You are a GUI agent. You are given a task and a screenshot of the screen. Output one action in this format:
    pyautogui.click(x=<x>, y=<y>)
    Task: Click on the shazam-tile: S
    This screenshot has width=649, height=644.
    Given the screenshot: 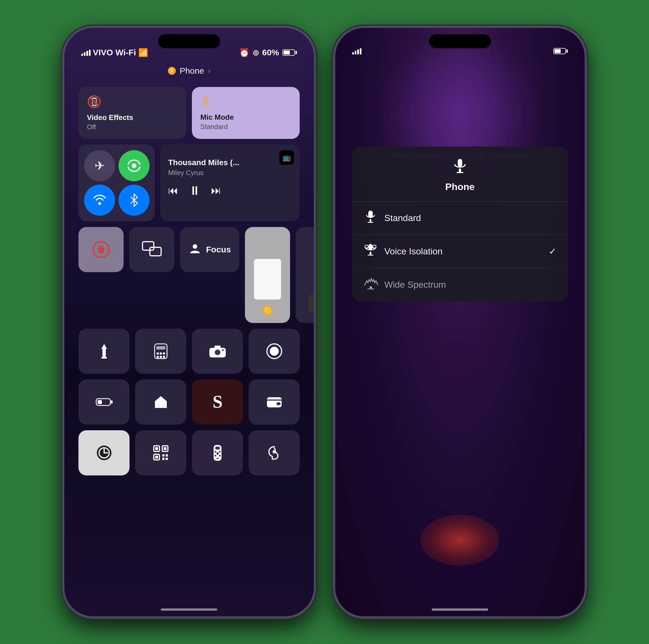 What is the action you would take?
    pyautogui.click(x=217, y=402)
    